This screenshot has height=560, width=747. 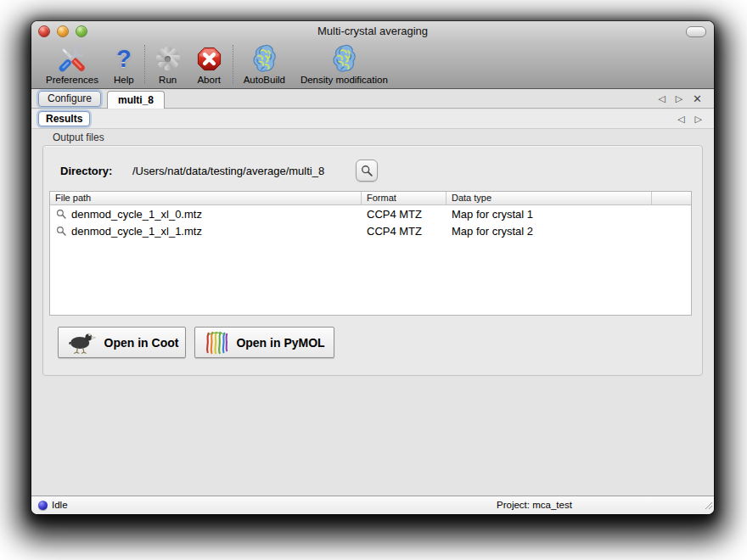 I want to click on action-buttons-row: Open in Coot, so click(x=373, y=344).